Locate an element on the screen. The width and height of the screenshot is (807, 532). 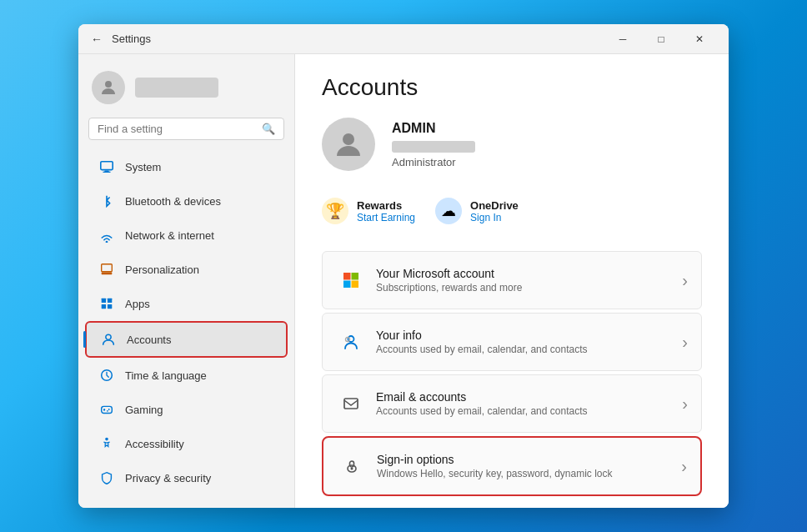
sidebar-item-label-accounts: Accounts is located at coordinates (148, 340).